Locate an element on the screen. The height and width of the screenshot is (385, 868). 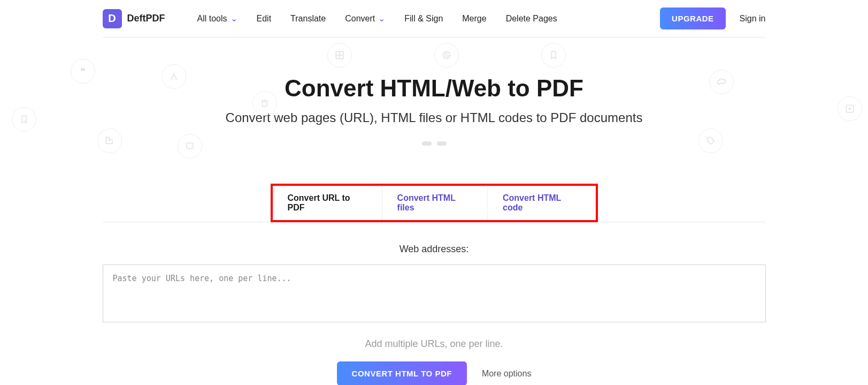
convert-button: CONVERT HTML TO PDF is located at coordinates (402, 373).